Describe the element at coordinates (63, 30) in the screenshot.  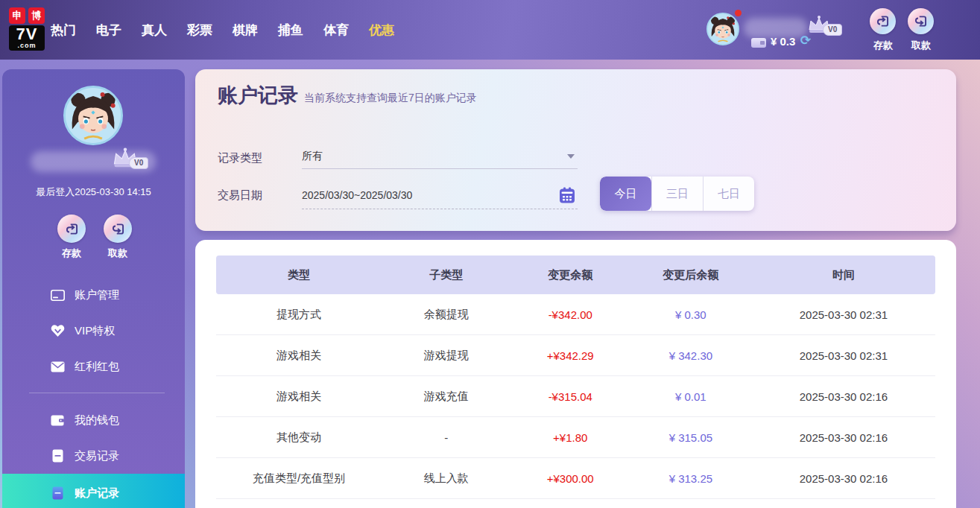
I see `nav-item-0: 热门` at that location.